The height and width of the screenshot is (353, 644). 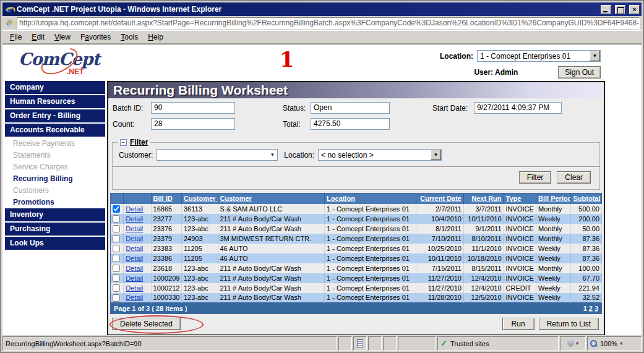 What do you see at coordinates (591, 308) in the screenshot?
I see `pager-page-2: 2` at bounding box center [591, 308].